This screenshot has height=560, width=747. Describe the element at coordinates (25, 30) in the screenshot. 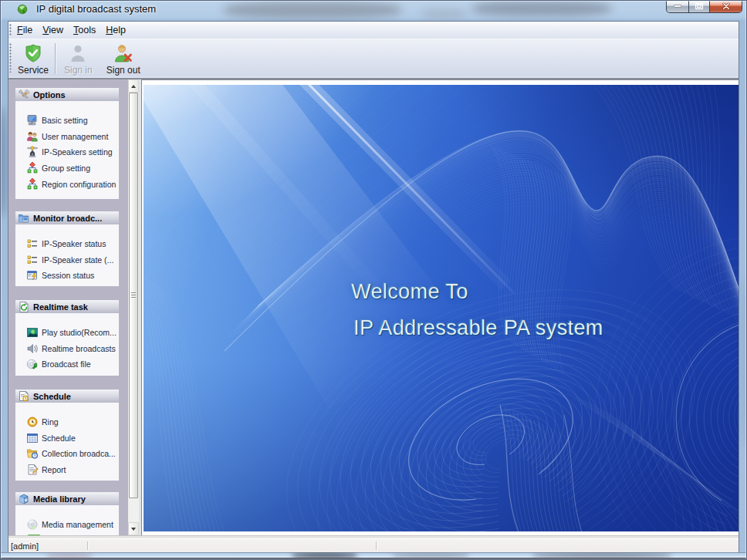

I see `menu-file: File` at that location.